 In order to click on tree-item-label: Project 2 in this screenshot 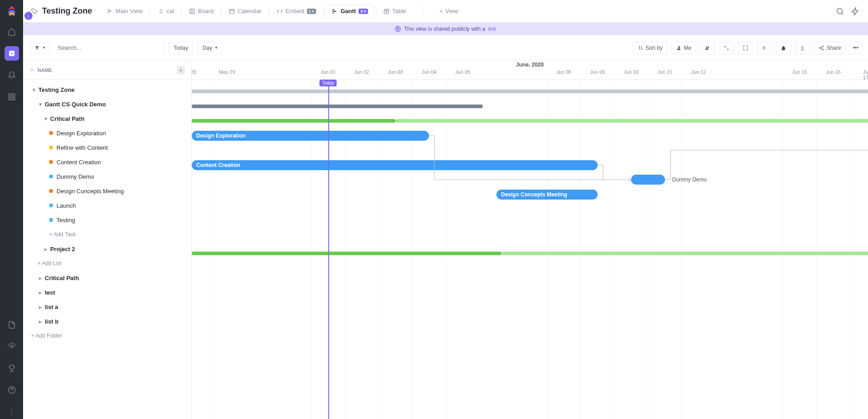, I will do `click(62, 249)`.